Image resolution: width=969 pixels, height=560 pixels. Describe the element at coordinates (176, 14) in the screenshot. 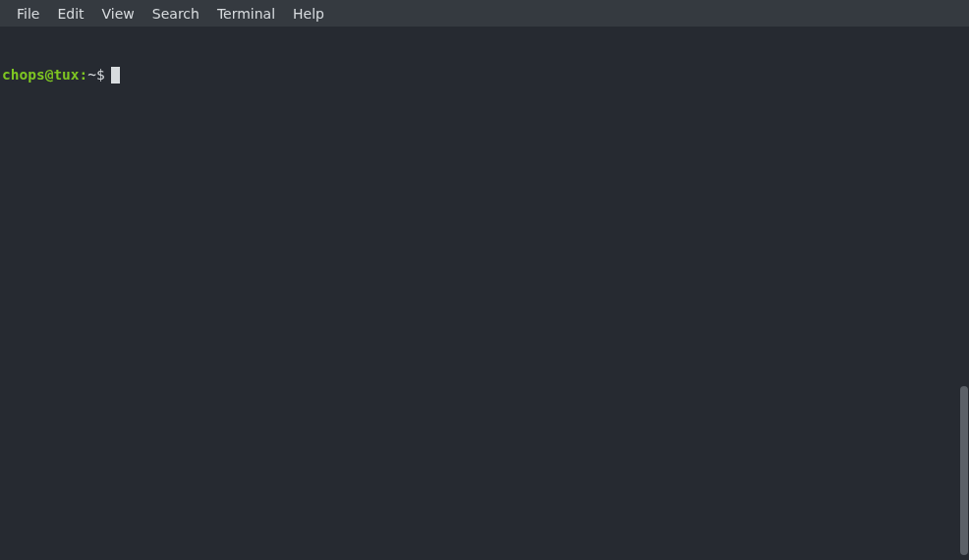

I see `menu-search: Search` at that location.